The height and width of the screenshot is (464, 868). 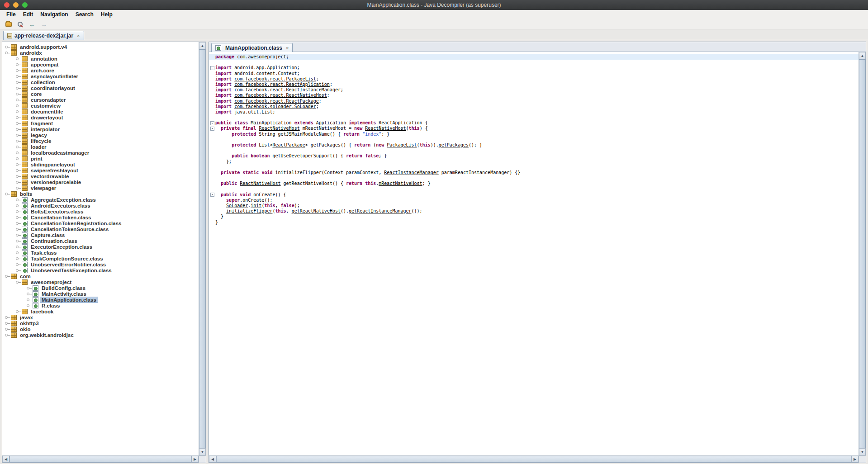 I want to click on code-link: com.facebook.react.ReactInstanceManager, so click(x=288, y=90).